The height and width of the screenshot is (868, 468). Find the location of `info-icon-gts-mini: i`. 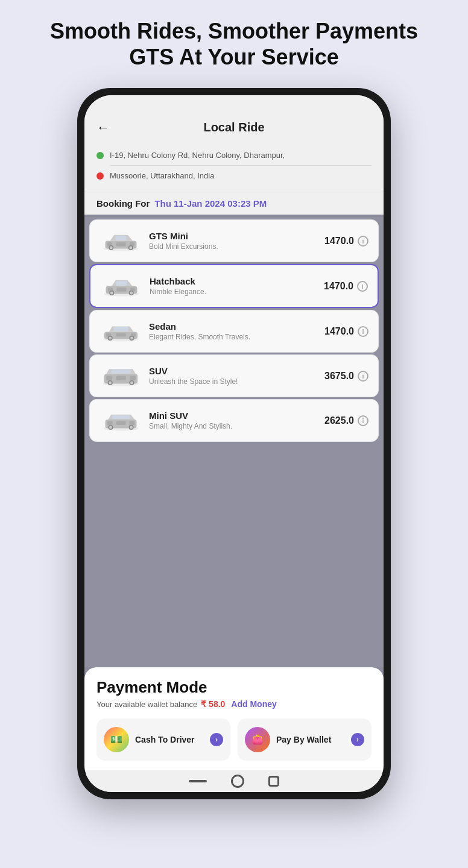

info-icon-gts-mini: i is located at coordinates (363, 241).